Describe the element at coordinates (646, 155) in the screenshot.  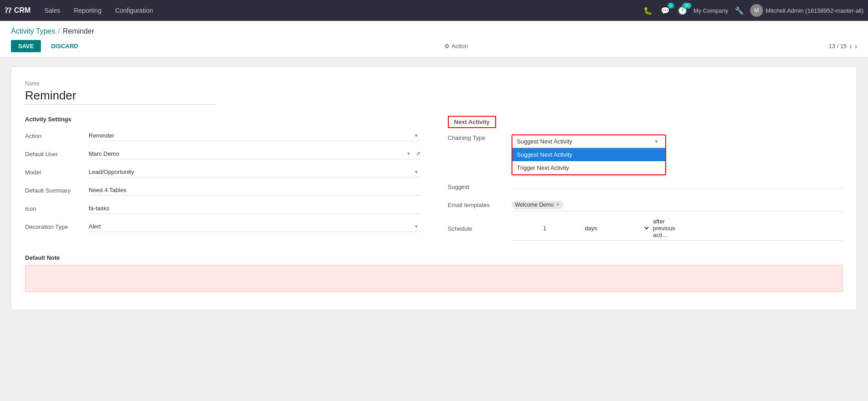
I see `chaining-type-row: Chaining Type Suggest Next Activity ▼ Su…` at that location.